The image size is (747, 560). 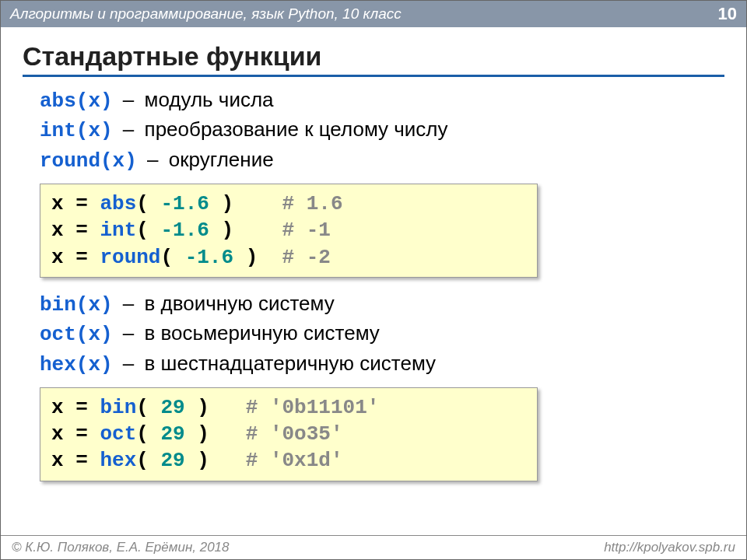 I want to click on fn-desc: модуль числа, so click(x=209, y=100).